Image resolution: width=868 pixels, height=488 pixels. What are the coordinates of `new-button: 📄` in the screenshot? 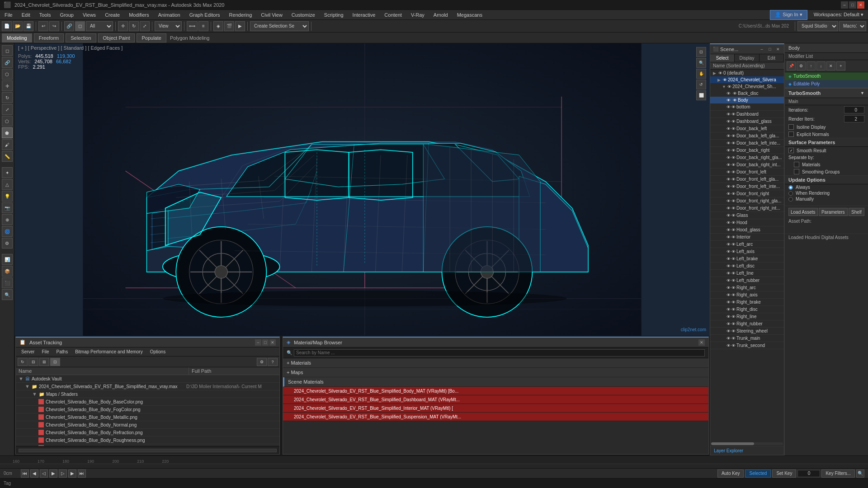 It's located at (7, 26).